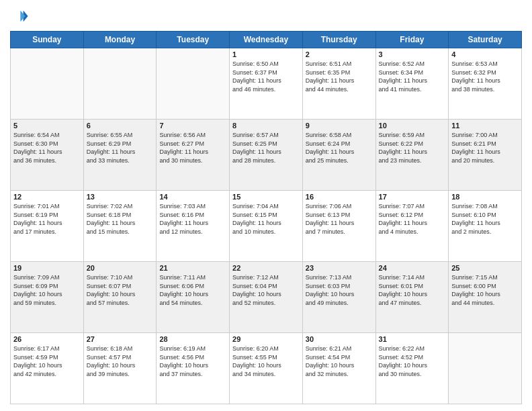  What do you see at coordinates (485, 290) in the screenshot?
I see `day-info: Sunrise: 7:15 AM Sunset: 6:00 PM Dayligh…` at bounding box center [485, 290].